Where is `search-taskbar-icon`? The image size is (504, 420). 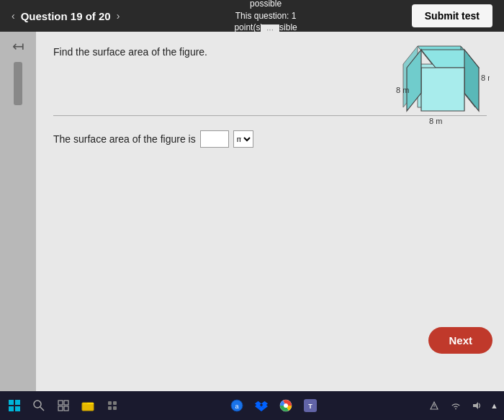 search-taskbar-icon is located at coordinates (39, 406).